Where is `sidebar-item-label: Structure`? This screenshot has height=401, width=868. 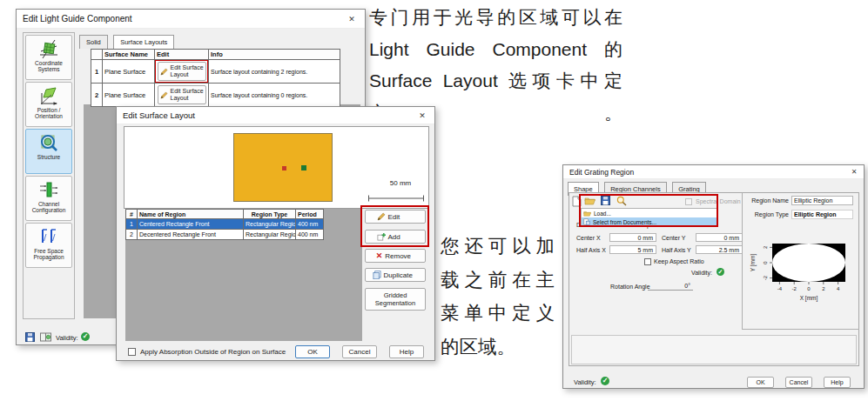 sidebar-item-label: Structure is located at coordinates (49, 157).